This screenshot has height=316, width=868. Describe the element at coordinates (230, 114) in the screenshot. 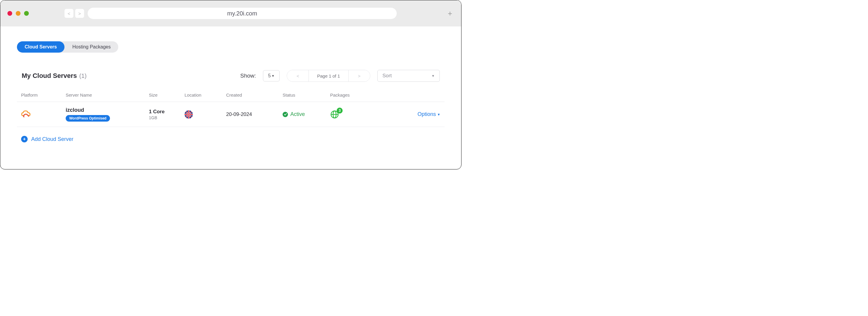

I see `table-row: izcloud WordPress Optimised 1 Core 1GB` at that location.